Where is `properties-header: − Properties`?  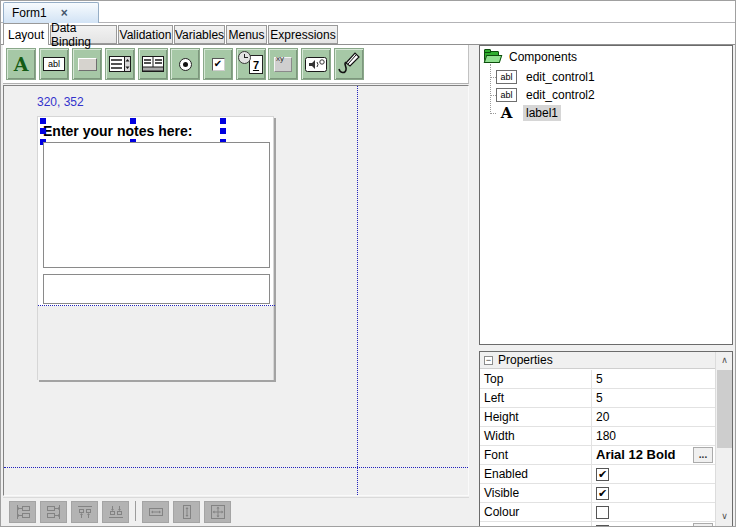
properties-header: − Properties is located at coordinates (598, 360).